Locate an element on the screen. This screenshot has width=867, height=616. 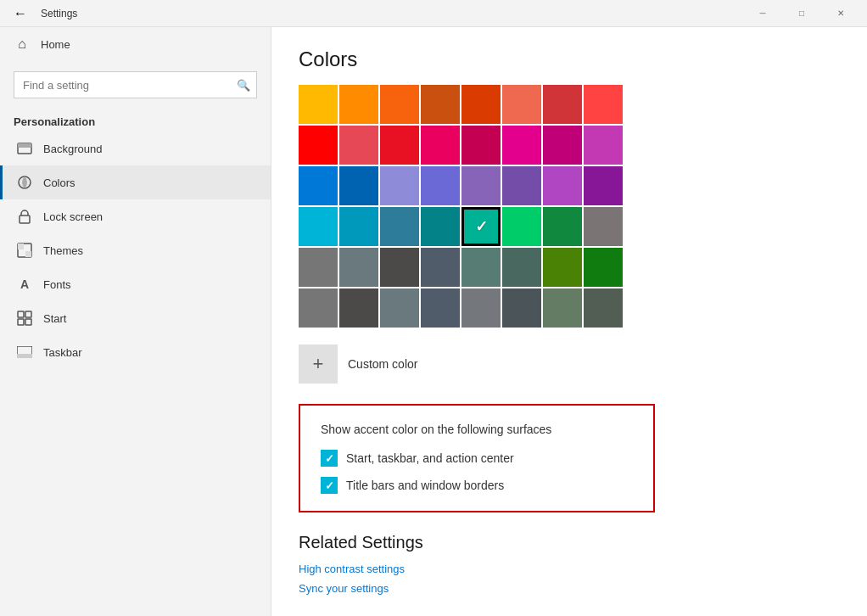
background-icon is located at coordinates (25, 148).